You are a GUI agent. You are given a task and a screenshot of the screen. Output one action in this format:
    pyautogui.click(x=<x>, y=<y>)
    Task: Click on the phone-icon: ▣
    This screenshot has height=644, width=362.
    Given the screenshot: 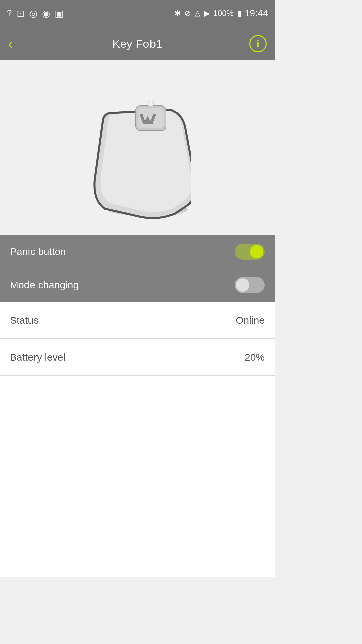 What is the action you would take?
    pyautogui.click(x=59, y=13)
    